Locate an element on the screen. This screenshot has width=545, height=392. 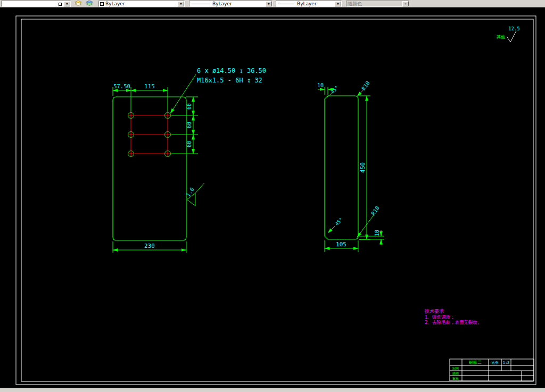
layer-combo-dropdown-button: ▼ is located at coordinates (67, 4).